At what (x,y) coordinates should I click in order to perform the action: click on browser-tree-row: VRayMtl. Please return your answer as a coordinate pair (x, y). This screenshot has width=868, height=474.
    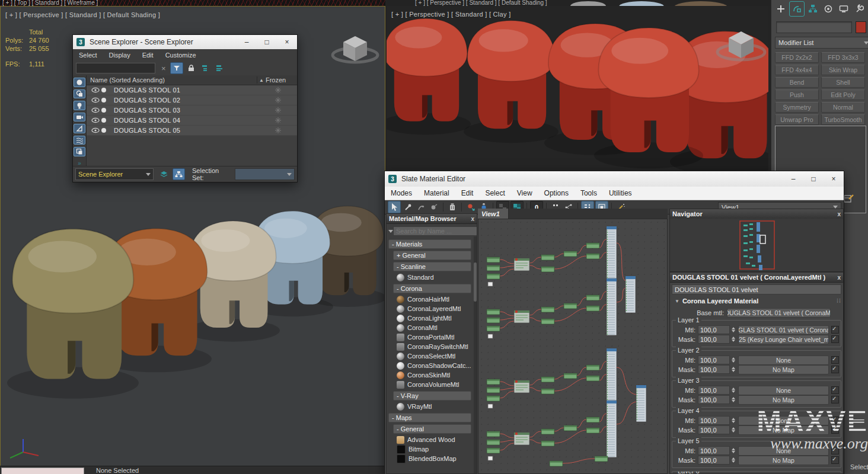
    Looking at the image, I should click on (435, 406).